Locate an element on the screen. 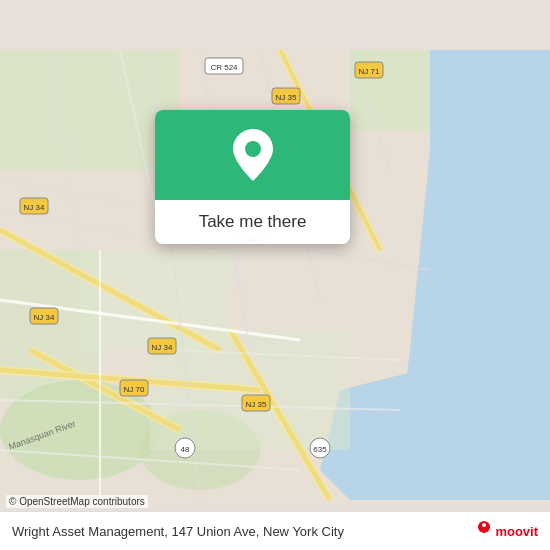 This screenshot has height=550, width=550. svg-text: CR 524 is located at coordinates (224, 68).